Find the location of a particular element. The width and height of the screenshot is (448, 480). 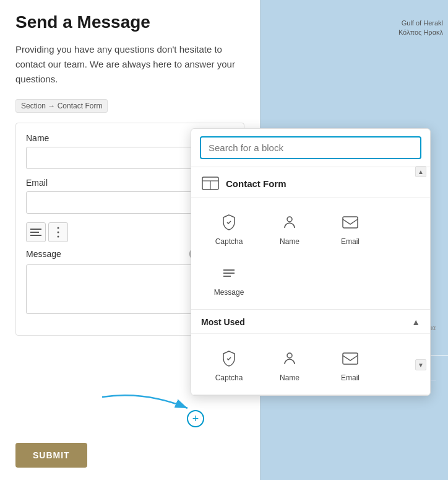

most-used-shield-icon is located at coordinates (229, 359).